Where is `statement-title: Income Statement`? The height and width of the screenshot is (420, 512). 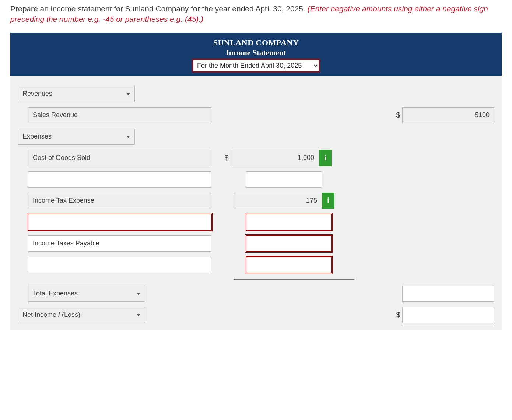
statement-title: Income Statement is located at coordinates (256, 53).